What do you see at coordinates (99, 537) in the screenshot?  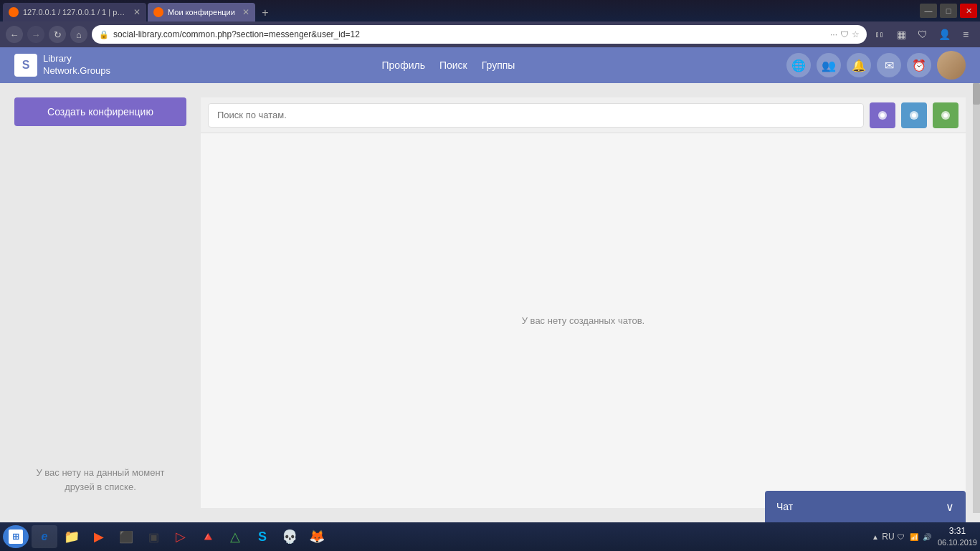 I see `taskbar-app-media1: ▶` at bounding box center [99, 537].